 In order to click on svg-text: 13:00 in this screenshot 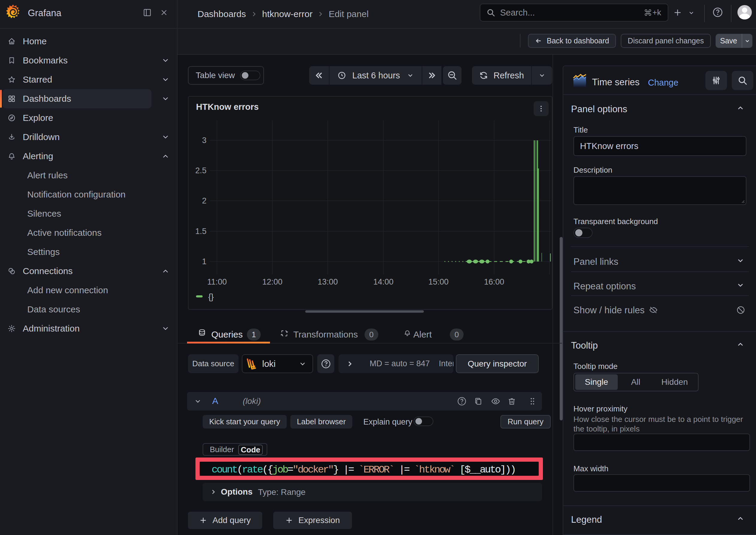, I will do `click(328, 282)`.